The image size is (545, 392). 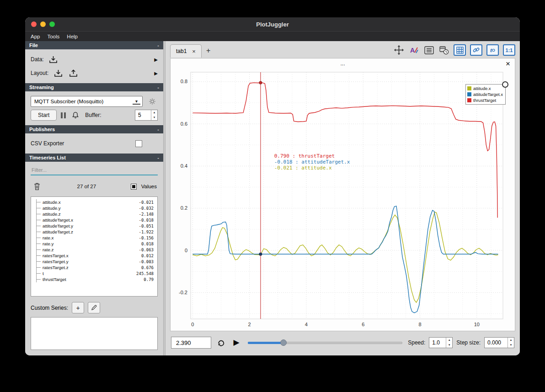 What do you see at coordinates (429, 50) in the screenshot?
I see `legend-list-icon` at bounding box center [429, 50].